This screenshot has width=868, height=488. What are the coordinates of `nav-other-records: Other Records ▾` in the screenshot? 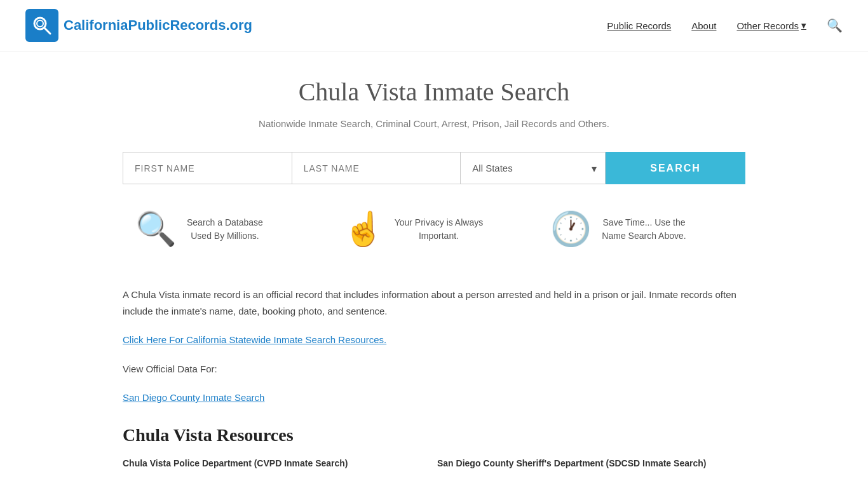 It's located at (771, 25).